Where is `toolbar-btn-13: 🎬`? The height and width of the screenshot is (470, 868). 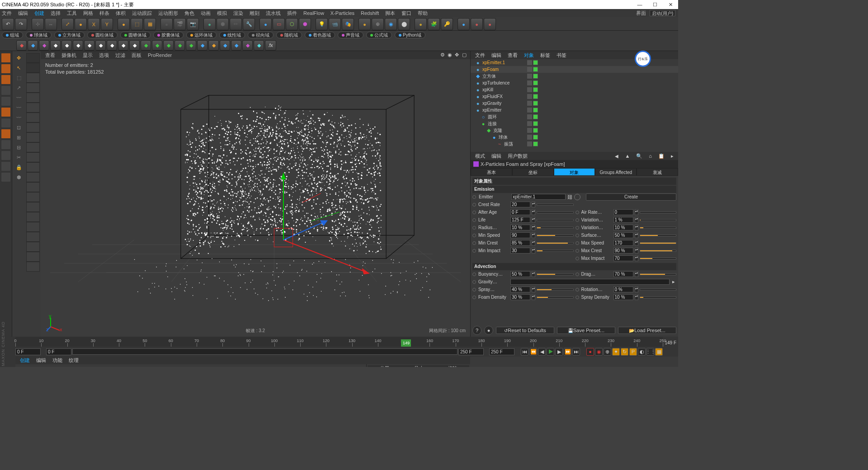
toolbar-btn-13: 🎬 is located at coordinates (180, 24).